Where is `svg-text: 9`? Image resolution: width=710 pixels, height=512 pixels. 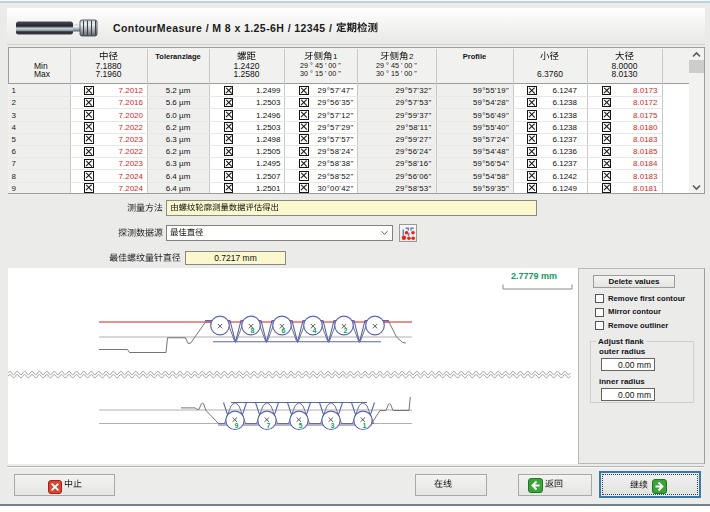 svg-text: 9 is located at coordinates (237, 426).